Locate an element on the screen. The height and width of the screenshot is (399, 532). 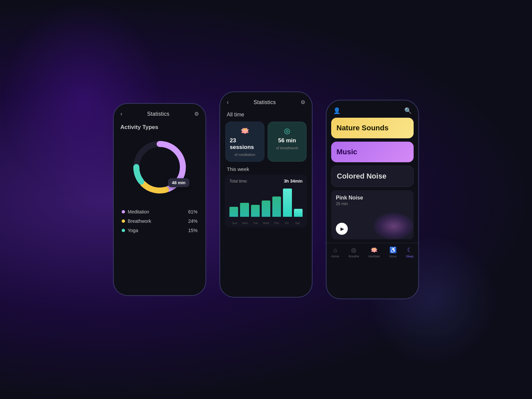
breathwork-stat-card: ◎ 56 min of breathwork is located at coordinates (287, 142).